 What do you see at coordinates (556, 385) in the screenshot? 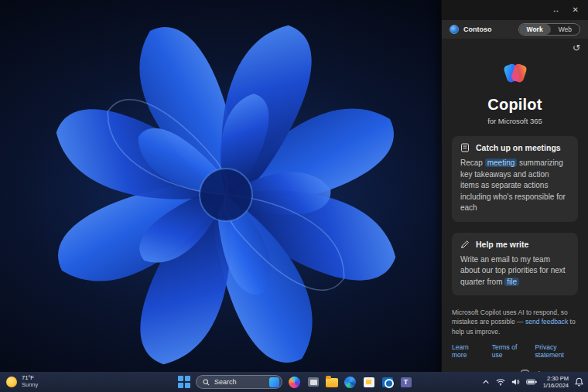
I see `clock-date: 1/16/2024` at bounding box center [556, 385].